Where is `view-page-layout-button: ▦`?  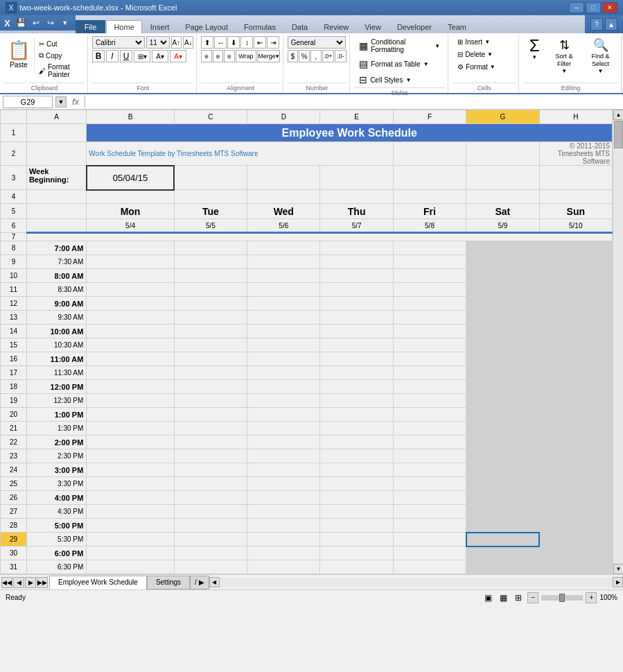 view-page-layout-button: ▦ is located at coordinates (503, 598).